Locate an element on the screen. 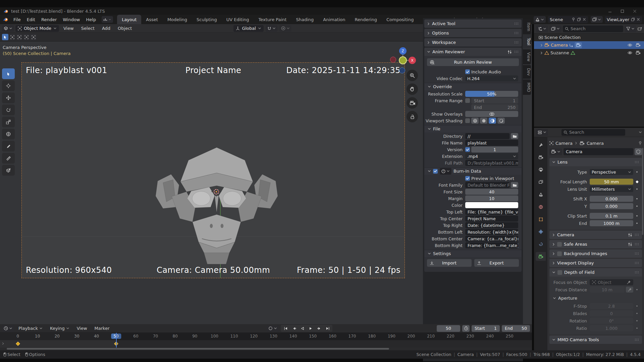  panel-header-mmd-camera-tools: MMD Camera Tools is located at coordinates (596, 340).